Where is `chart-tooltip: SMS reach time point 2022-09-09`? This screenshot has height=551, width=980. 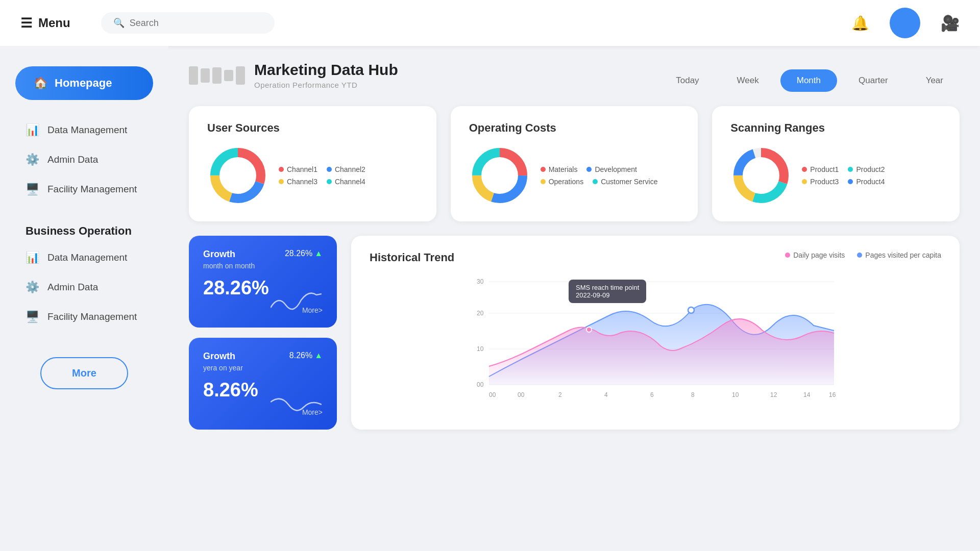
chart-tooltip: SMS reach time point 2022-09-09 is located at coordinates (607, 291).